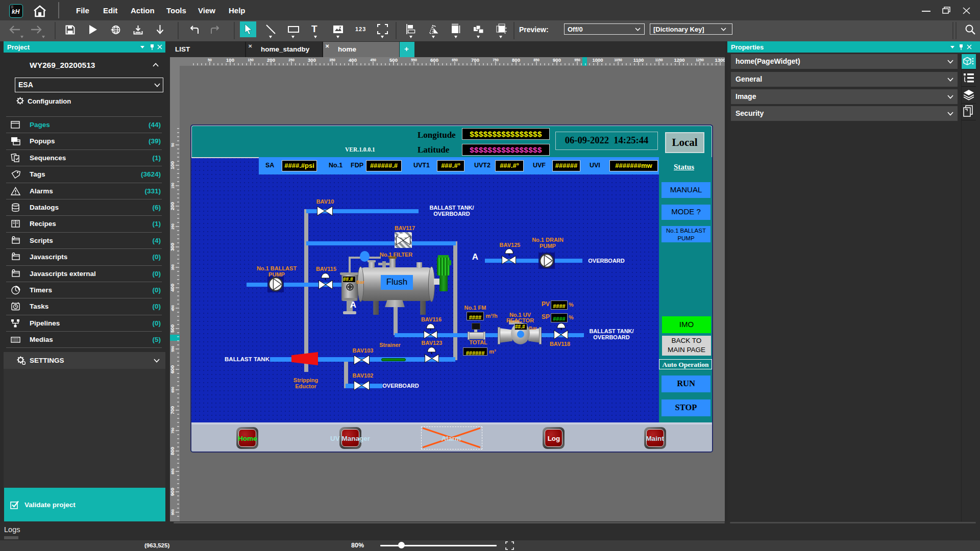 This screenshot has width=980, height=551. Describe the element at coordinates (658, 60) in the screenshot. I see `svg-text: 1150` at that location.